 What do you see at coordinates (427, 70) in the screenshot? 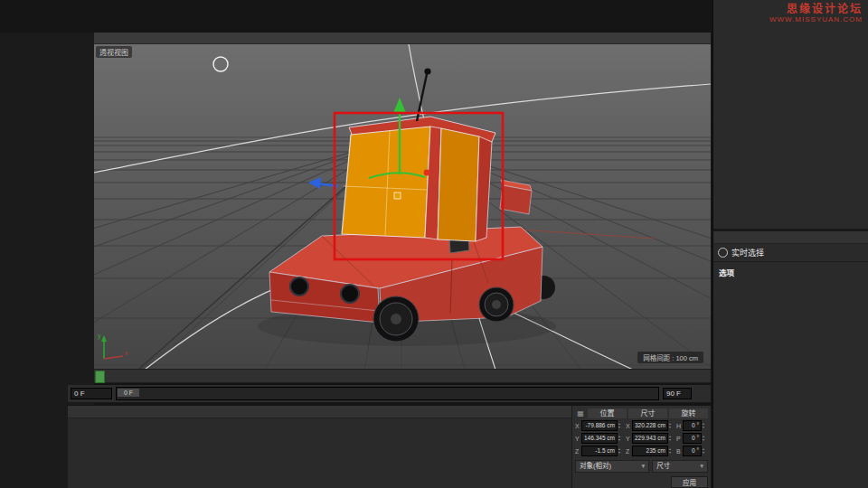
I see `car-antenna-tip` at bounding box center [427, 70].